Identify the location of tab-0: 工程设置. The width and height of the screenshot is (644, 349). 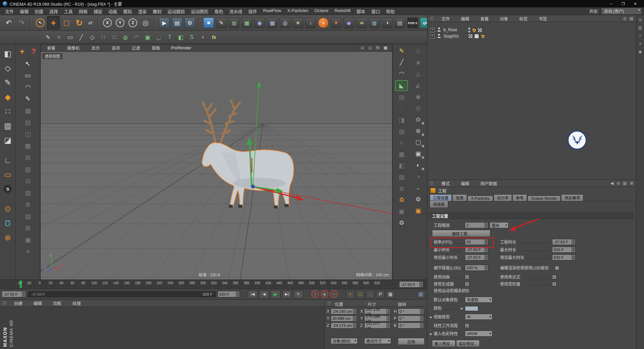
(441, 198).